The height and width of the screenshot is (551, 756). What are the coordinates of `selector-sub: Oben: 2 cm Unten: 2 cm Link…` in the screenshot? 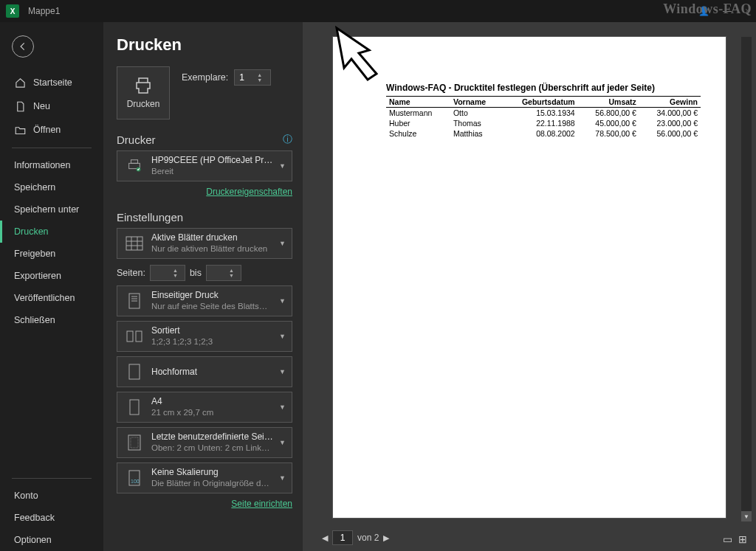 It's located at (213, 448).